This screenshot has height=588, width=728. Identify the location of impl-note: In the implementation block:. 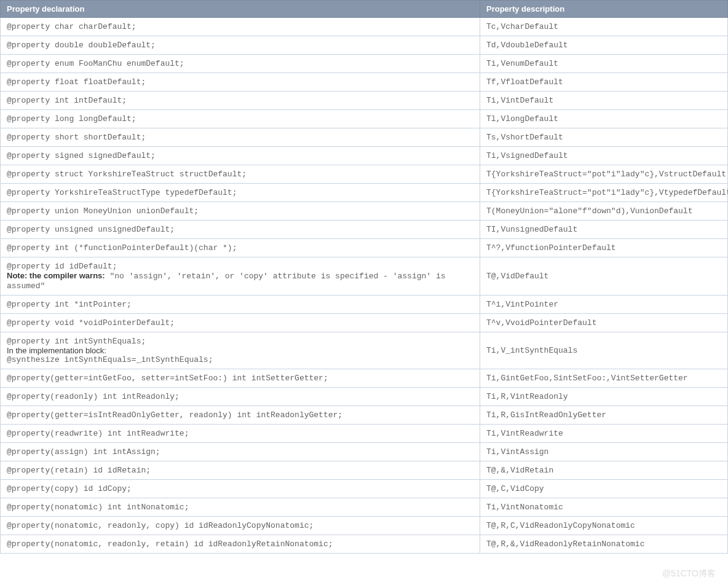
(240, 350).